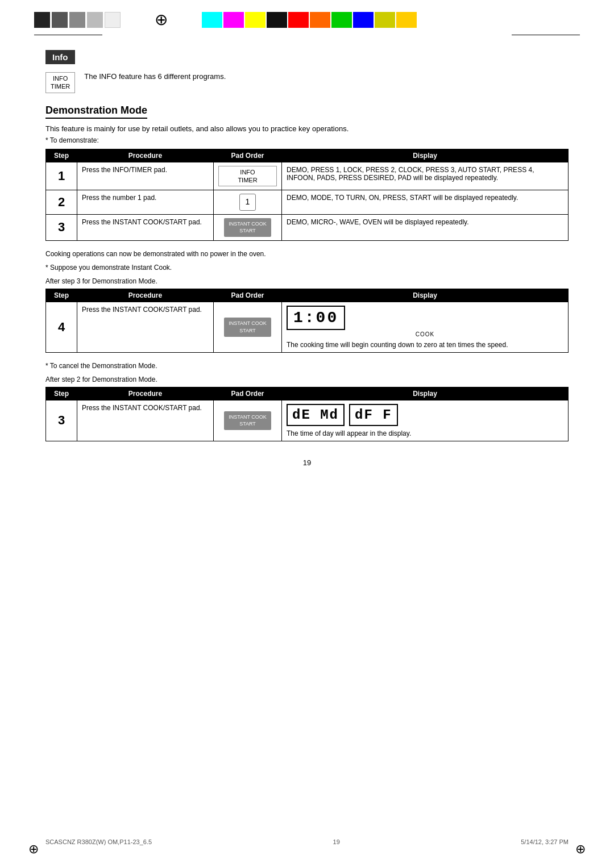 The image size is (614, 868). Describe the element at coordinates (95, 20) in the screenshot. I see `color-swatch-dark4` at that location.